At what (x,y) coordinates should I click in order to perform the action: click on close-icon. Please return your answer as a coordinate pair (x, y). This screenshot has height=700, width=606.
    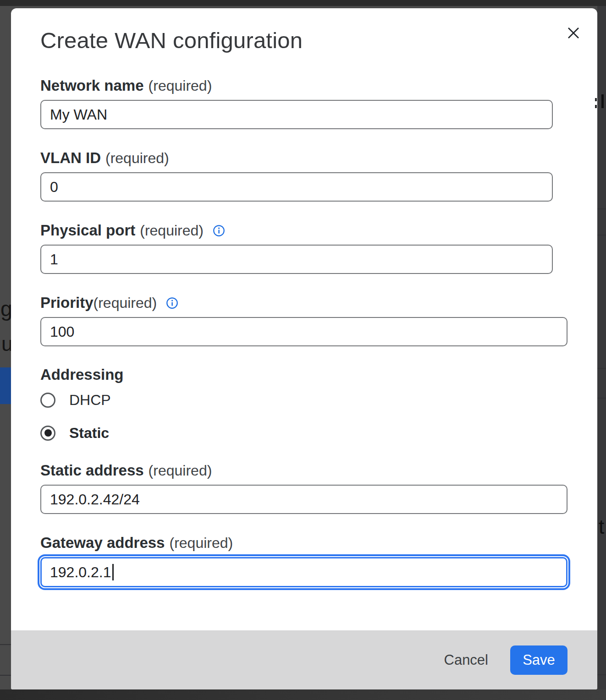
    Looking at the image, I should click on (573, 39).